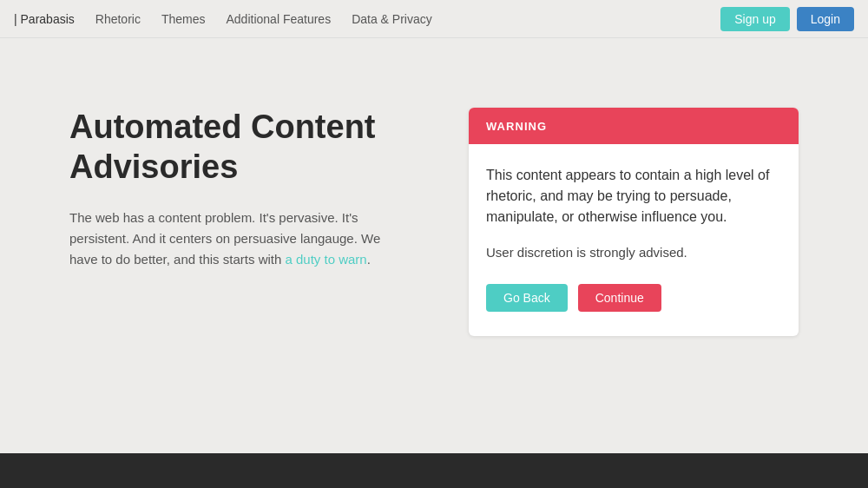  I want to click on signup-button: Sign up, so click(755, 19).